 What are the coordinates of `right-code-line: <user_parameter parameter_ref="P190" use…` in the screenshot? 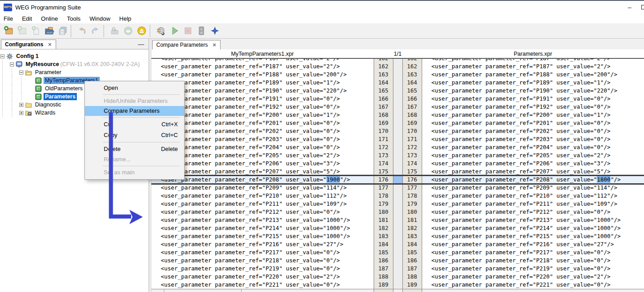 It's located at (533, 91).